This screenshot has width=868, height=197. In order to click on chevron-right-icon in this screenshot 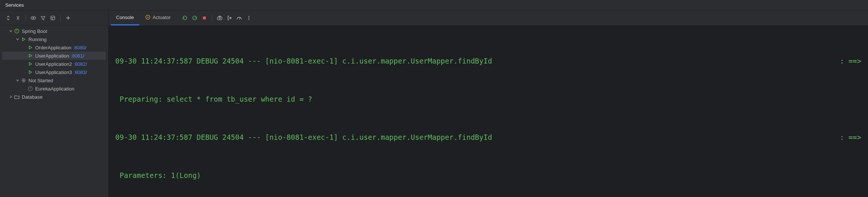, I will do `click(11, 97)`.